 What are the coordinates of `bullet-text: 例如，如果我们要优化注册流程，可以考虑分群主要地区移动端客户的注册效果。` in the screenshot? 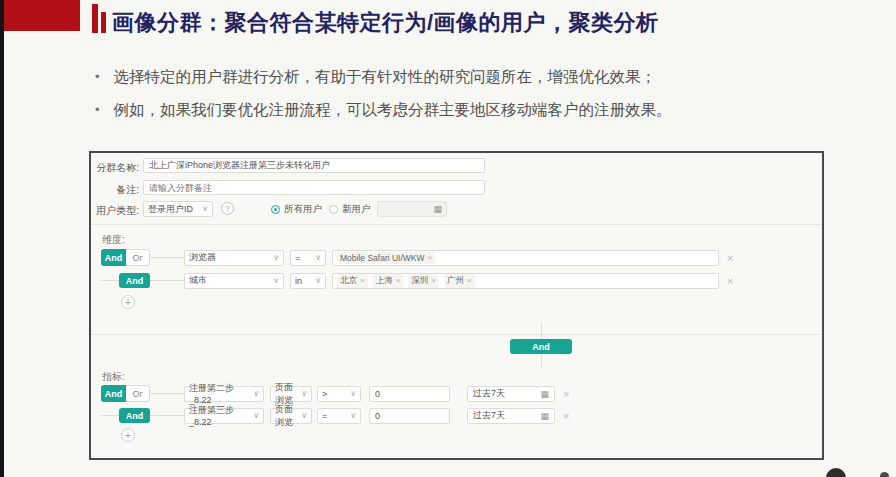 It's located at (393, 110).